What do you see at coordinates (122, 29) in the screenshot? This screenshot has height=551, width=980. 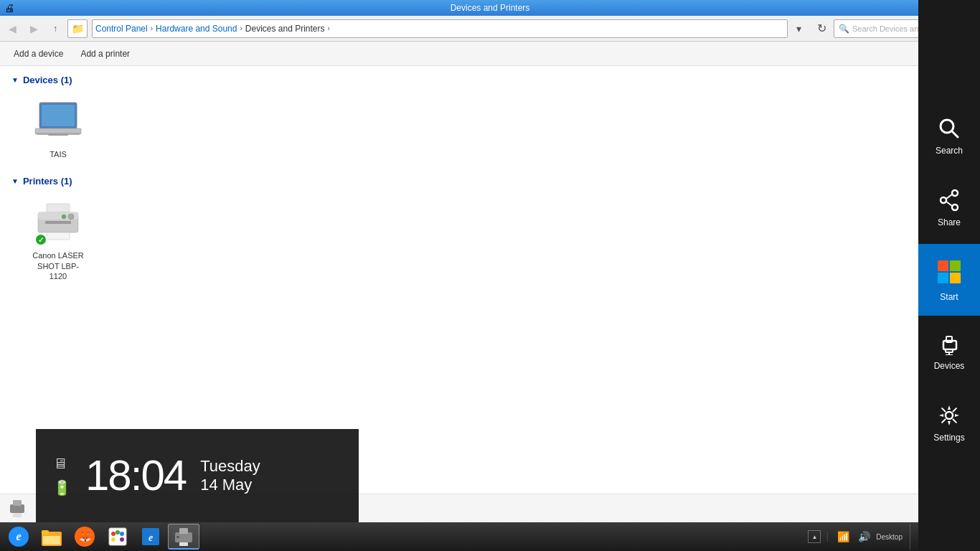 I see `breadcrumb-control-panel: Control Panel` at bounding box center [122, 29].